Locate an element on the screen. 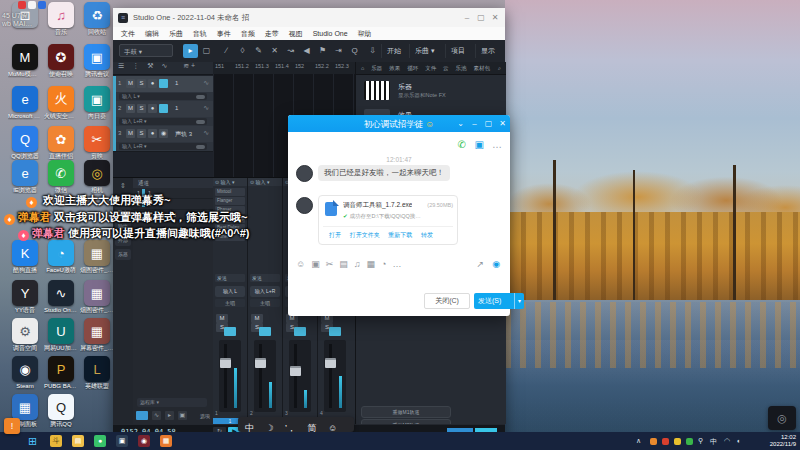 The image size is (800, 450). taskbar-app-obs: ▣ is located at coordinates (122, 441).